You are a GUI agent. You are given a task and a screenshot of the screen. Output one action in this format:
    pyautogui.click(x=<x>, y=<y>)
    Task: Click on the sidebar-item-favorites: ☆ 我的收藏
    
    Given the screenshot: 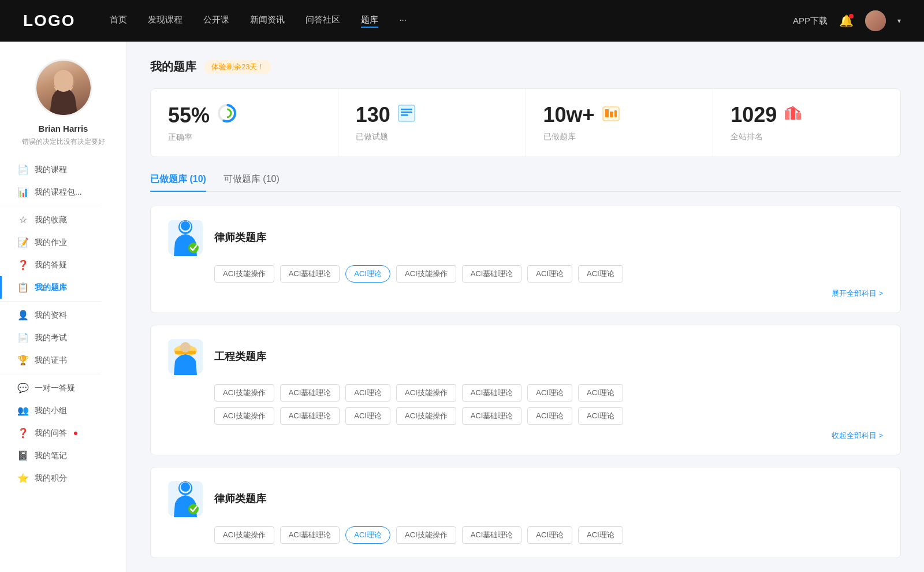 What is the action you would take?
    pyautogui.click(x=64, y=220)
    